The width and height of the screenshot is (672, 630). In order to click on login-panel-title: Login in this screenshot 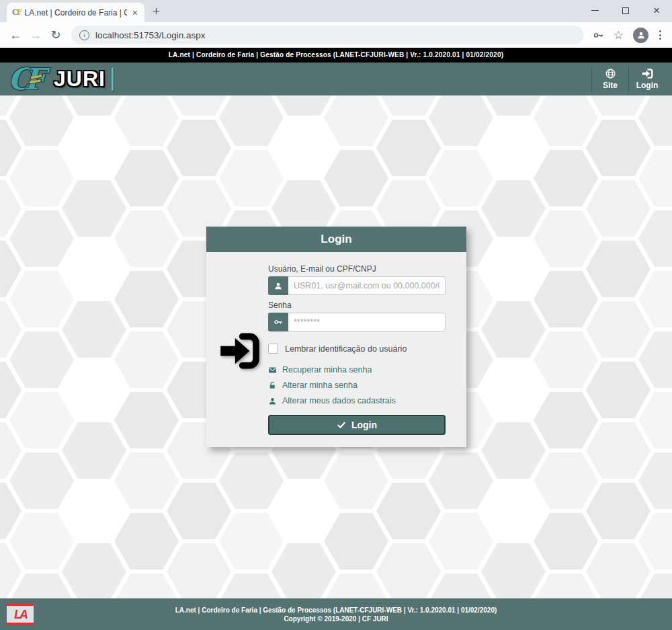, I will do `click(336, 239)`.